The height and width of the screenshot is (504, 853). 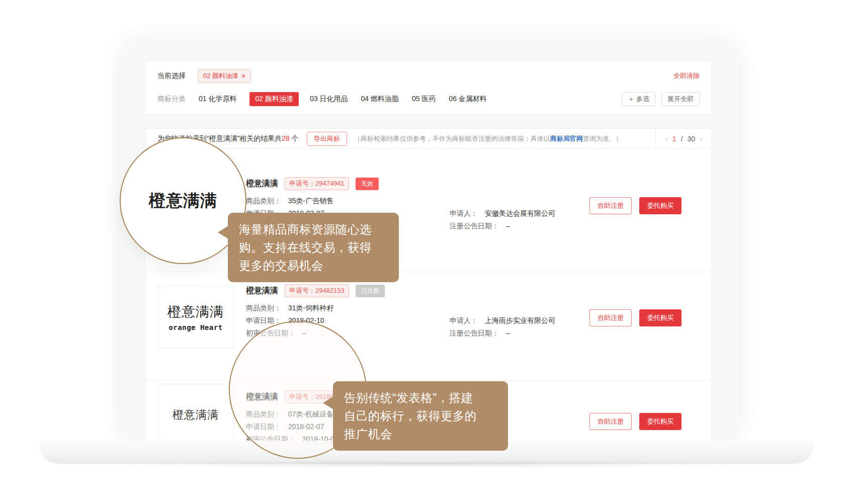 I want to click on application-number-tag: 申请号：29482153, so click(x=317, y=291).